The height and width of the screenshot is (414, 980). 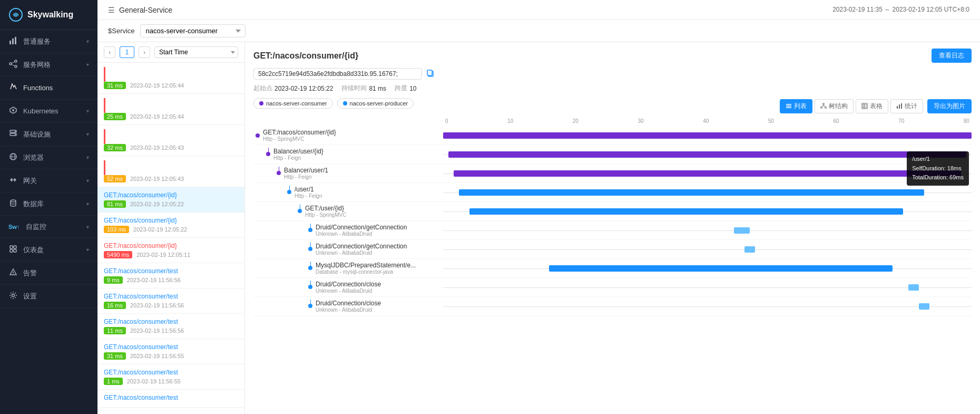 What do you see at coordinates (612, 136) in the screenshot?
I see `span-row: GET:/nacos/consumer/{id} Http - SpringMV…` at bounding box center [612, 136].